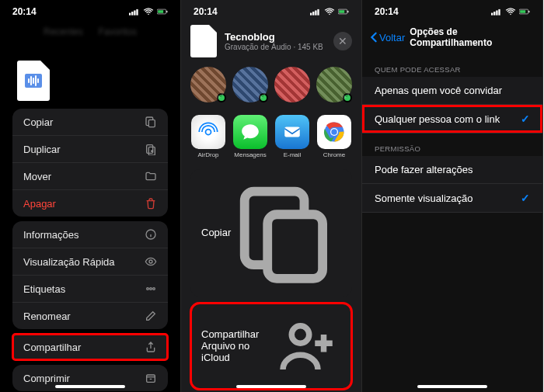 The width and height of the screenshot is (544, 392). I want to click on share-file-title: Tecnoblog, so click(275, 37).